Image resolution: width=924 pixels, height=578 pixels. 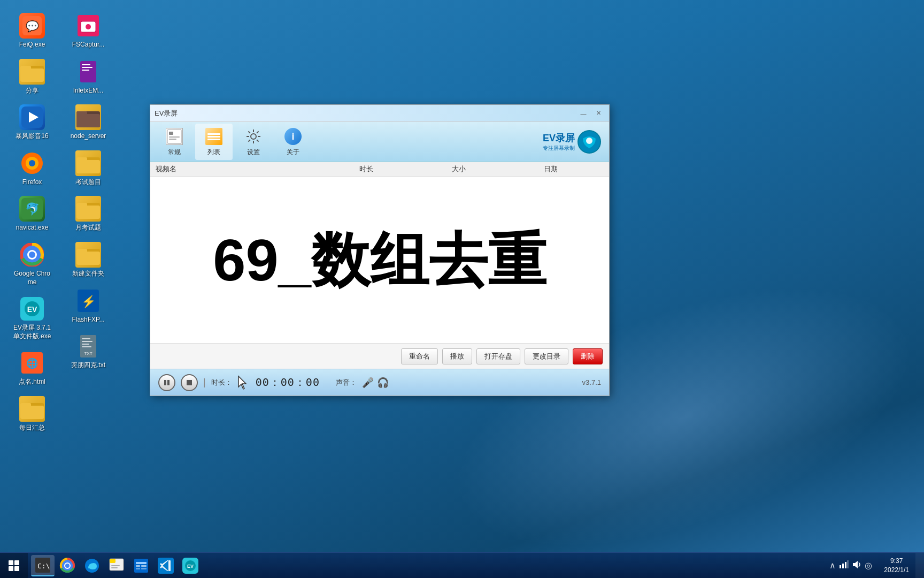 I want to click on desktop-icon-monthly: 月考试题, so click(x=88, y=214).